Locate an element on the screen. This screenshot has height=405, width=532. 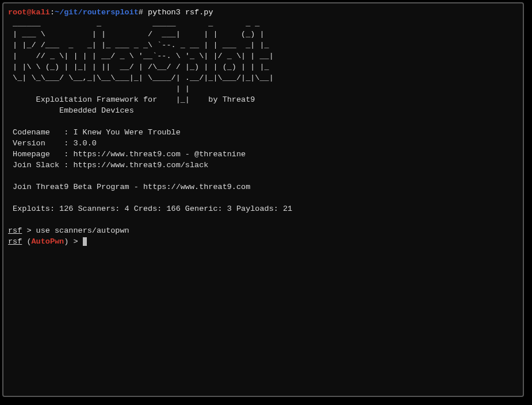
prompt-sep: : is located at coordinates (52, 13).